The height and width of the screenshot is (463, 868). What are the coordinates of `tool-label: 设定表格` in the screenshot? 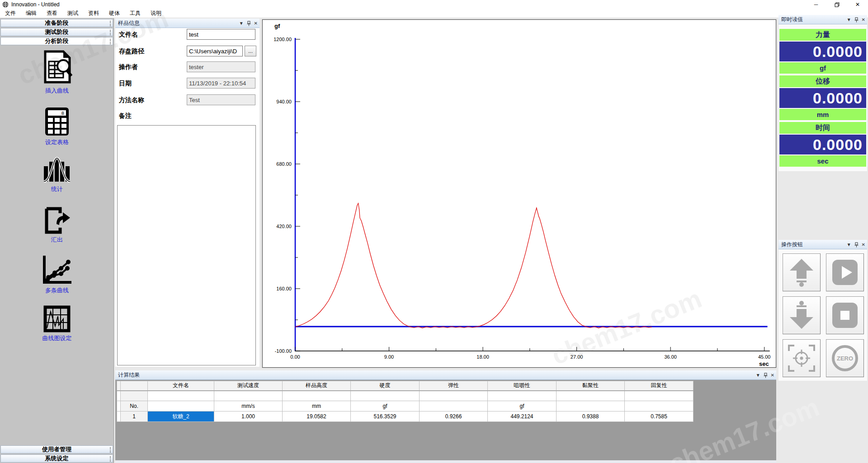 It's located at (57, 142).